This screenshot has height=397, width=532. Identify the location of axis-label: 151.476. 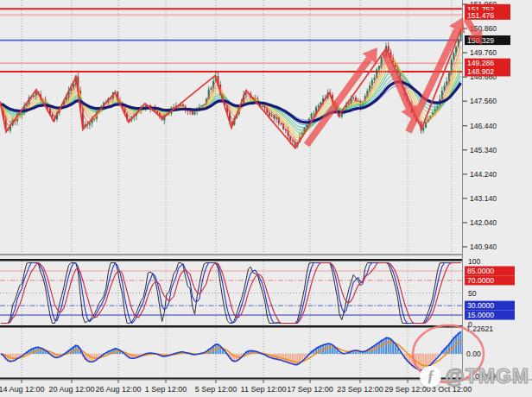
(480, 16).